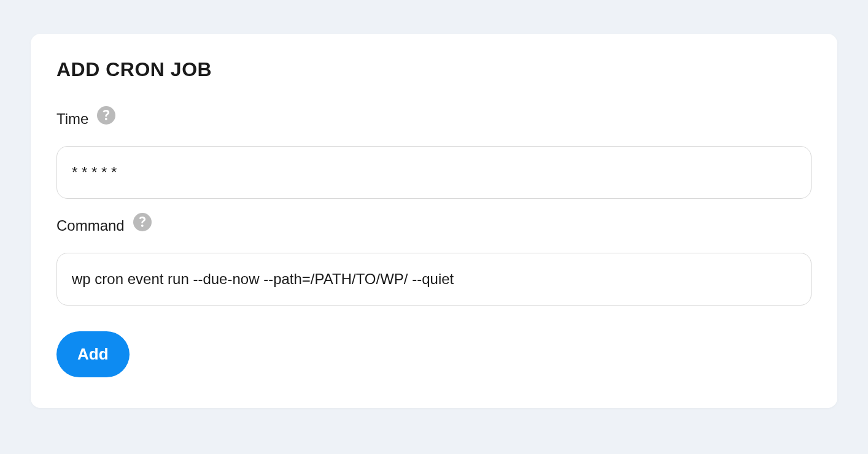 This screenshot has width=868, height=454. Describe the element at coordinates (142, 222) in the screenshot. I see `command-help-icon` at that location.